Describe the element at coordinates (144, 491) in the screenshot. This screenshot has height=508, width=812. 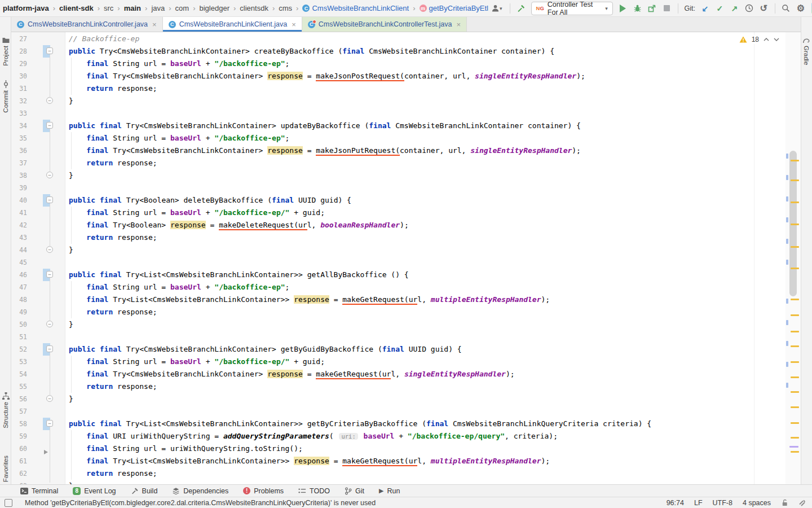
I see `toolwindow-build: Build` at that location.